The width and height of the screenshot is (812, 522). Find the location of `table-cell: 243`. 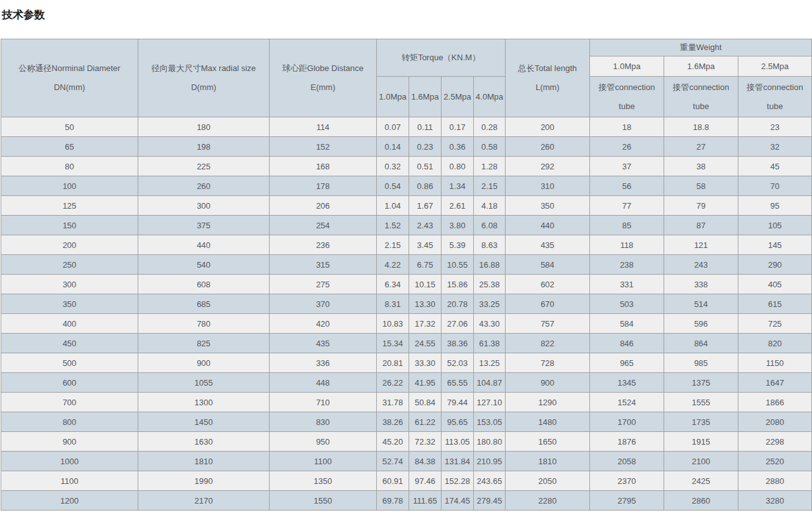

table-cell: 243 is located at coordinates (702, 265).